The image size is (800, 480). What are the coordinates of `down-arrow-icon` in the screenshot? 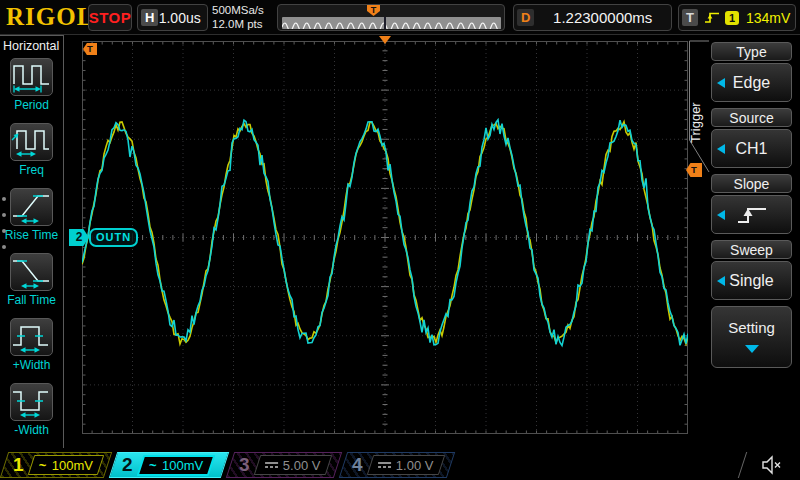 It's located at (752, 349).